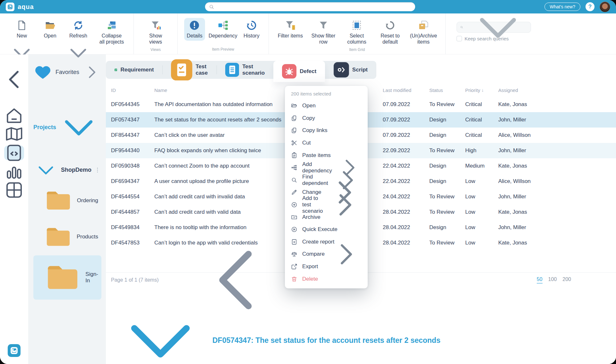  Describe the element at coordinates (67, 128) in the screenshot. I see `projects-section-header: Projects` at that location.